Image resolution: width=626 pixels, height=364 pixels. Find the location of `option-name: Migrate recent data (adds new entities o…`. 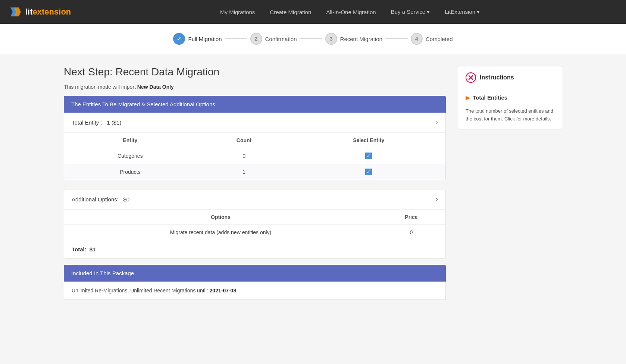

option-name: Migrate recent data (adds new entities o… is located at coordinates (221, 233).